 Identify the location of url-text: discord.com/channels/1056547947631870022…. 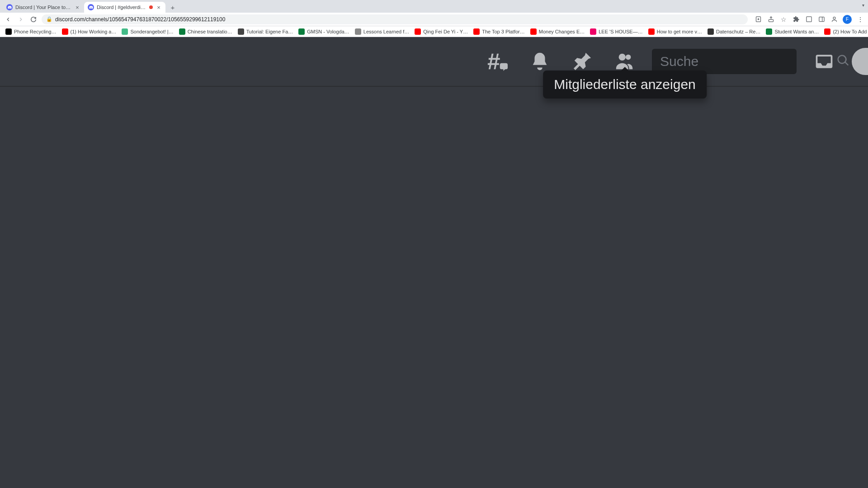
(140, 19).